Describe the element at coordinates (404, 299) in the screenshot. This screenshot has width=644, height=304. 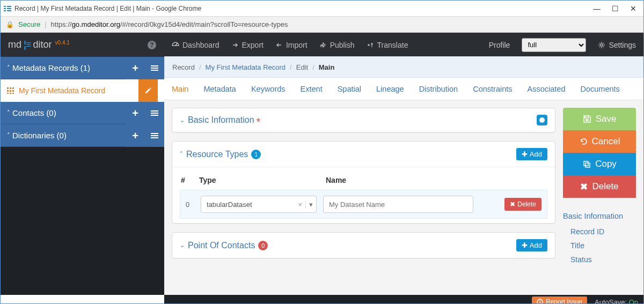
I see `footer-bar: Report Issue AutoSave: On` at that location.